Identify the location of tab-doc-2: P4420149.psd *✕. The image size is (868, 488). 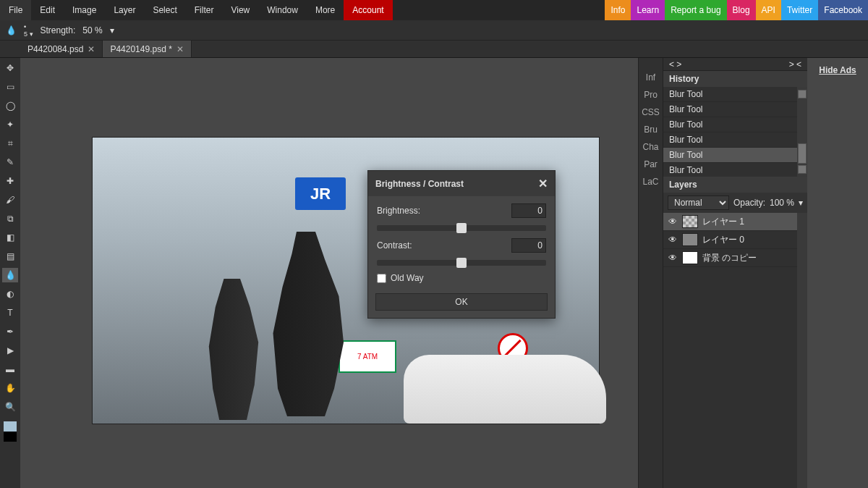
(147, 49).